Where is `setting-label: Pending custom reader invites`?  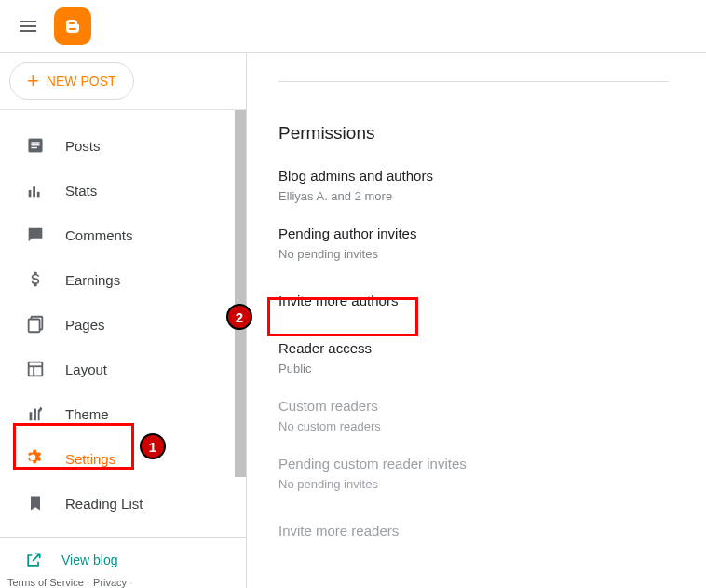
setting-label: Pending custom reader invites is located at coordinates (473, 464).